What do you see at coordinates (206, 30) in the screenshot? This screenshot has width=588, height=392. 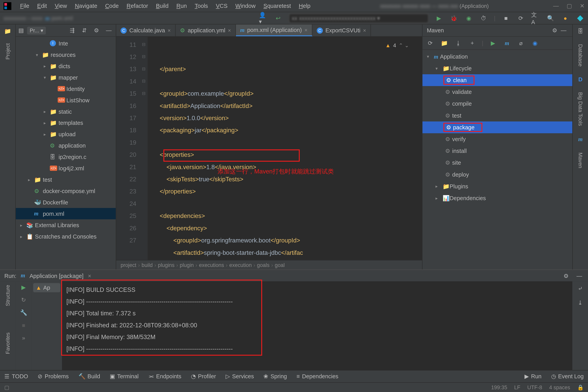 I see `editor-tab-1: ⚙ application.yml ×` at bounding box center [206, 30].